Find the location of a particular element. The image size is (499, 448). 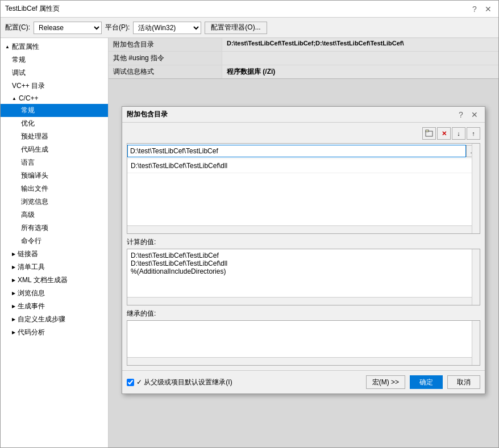

inherited-hscrollbar is located at coordinates (300, 361).